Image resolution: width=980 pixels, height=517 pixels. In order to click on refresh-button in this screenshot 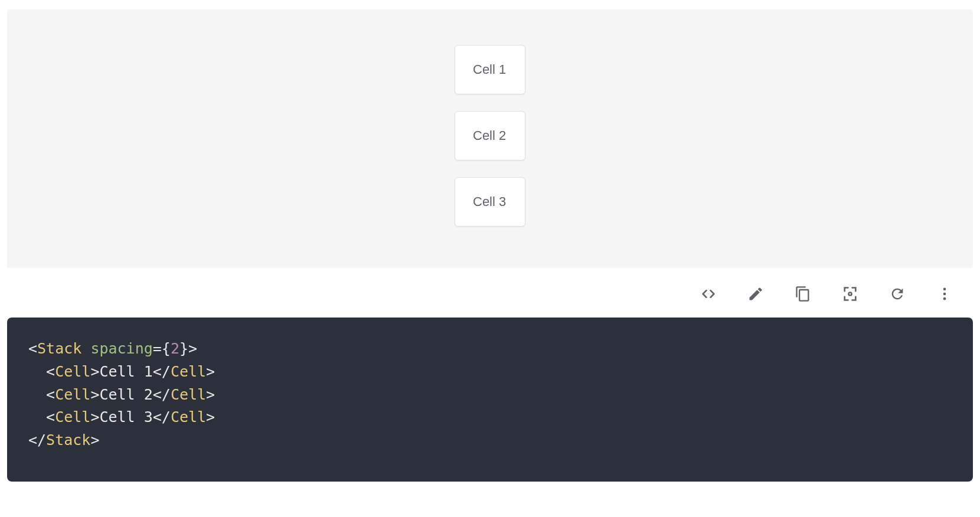, I will do `click(897, 294)`.